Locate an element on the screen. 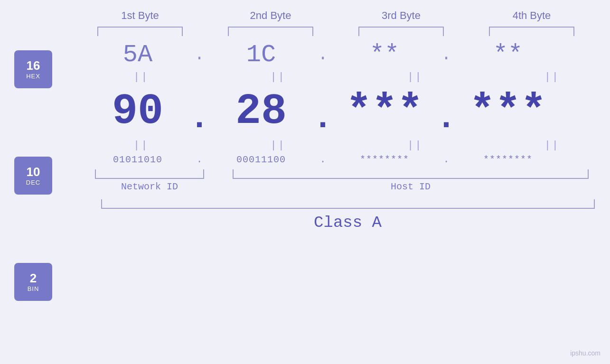  hex-badge: 16 HEX is located at coordinates (33, 69).